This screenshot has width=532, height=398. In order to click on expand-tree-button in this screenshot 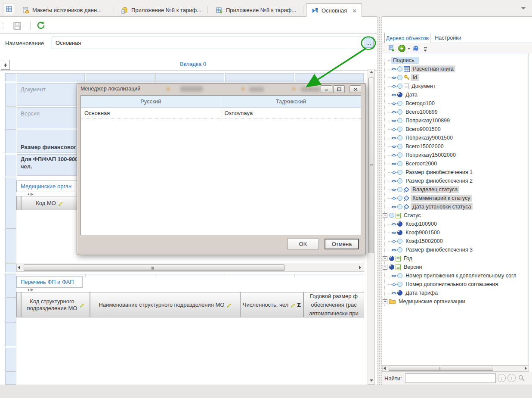, I will do `click(392, 49)`.